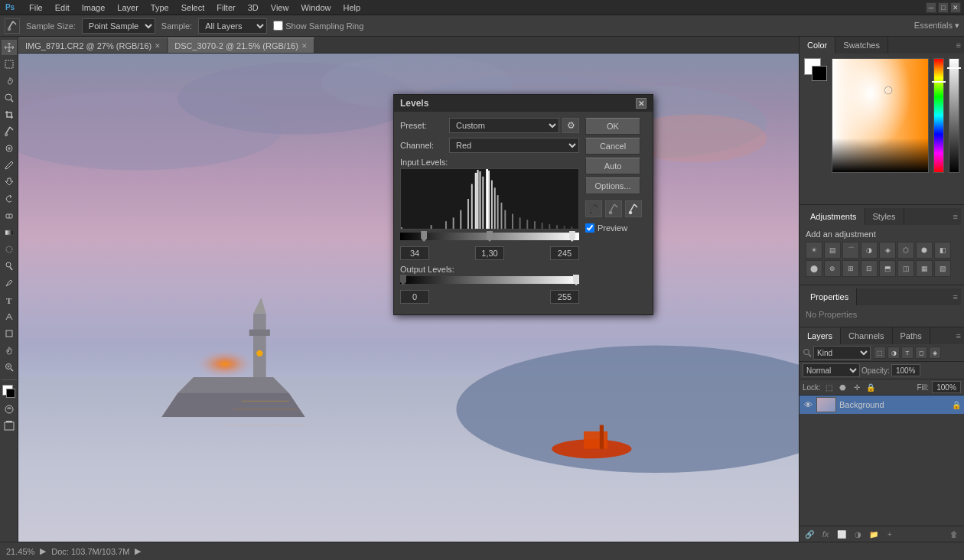 The width and height of the screenshot is (964, 560). What do you see at coordinates (956, 217) in the screenshot?
I see `adjustments-panel-menu: ≡` at bounding box center [956, 217].